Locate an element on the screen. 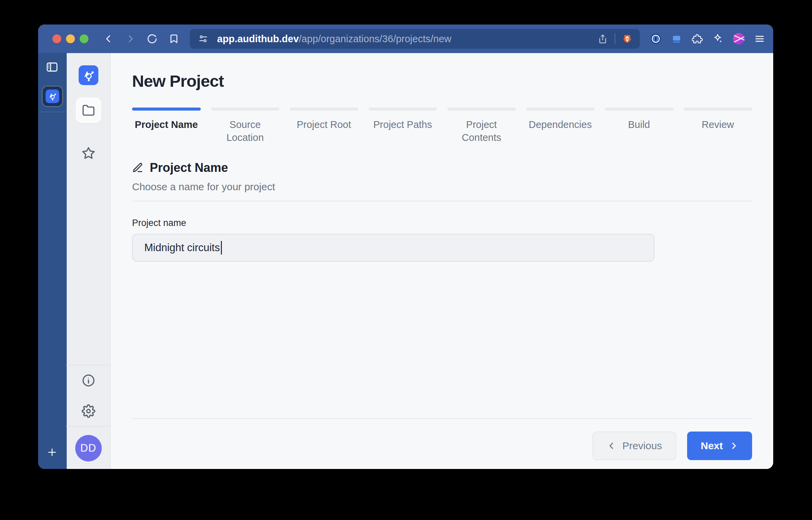  project-name-input: Midnight circuits is located at coordinates (393, 248).